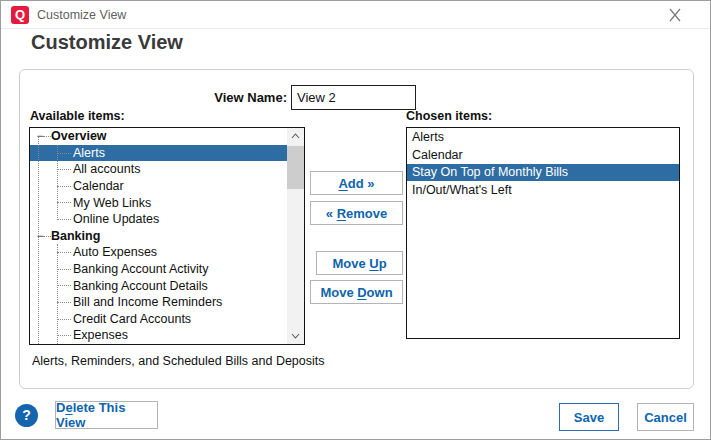  What do you see at coordinates (78, 116) in the screenshot?
I see `available-items-label: Available items:` at bounding box center [78, 116].